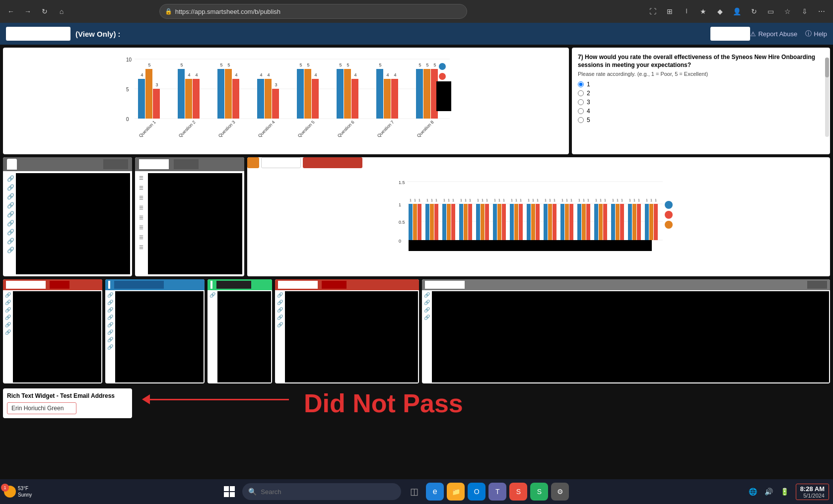 The image size is (833, 504). Describe the element at coordinates (456, 492) in the screenshot. I see `file-explorer-icon: 📁` at that location.